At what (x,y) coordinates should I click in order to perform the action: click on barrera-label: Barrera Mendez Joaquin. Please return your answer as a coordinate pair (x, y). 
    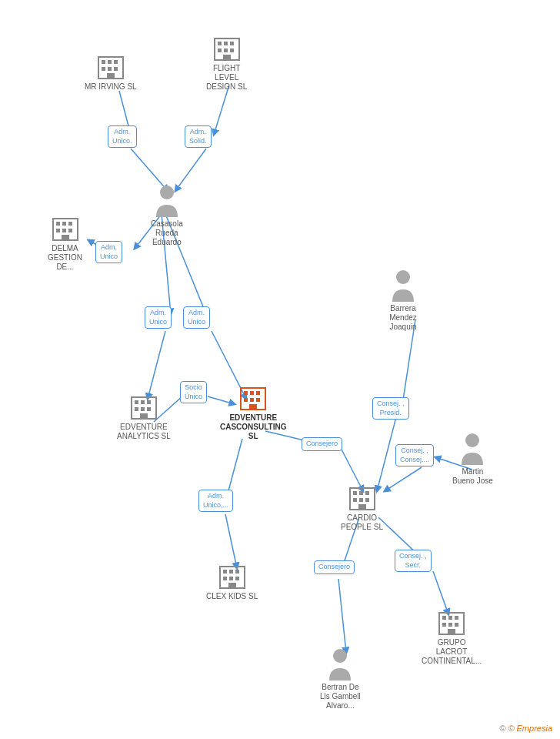
    Looking at the image, I should click on (403, 318).